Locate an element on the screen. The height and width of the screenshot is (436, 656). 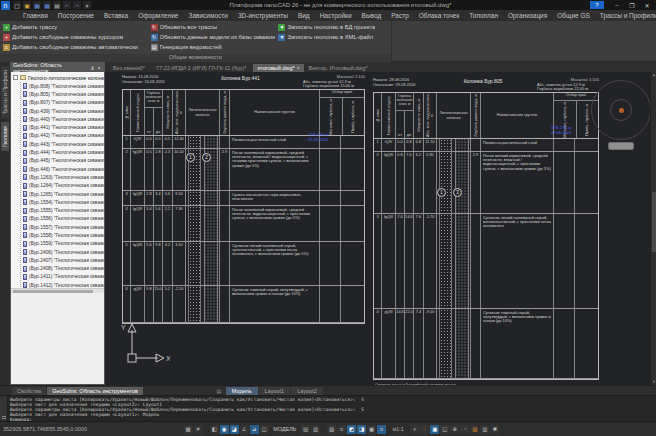
borehole-tree-item: (Бур.1554) "Геологическая скважина" is located at coordinates (64, 202).